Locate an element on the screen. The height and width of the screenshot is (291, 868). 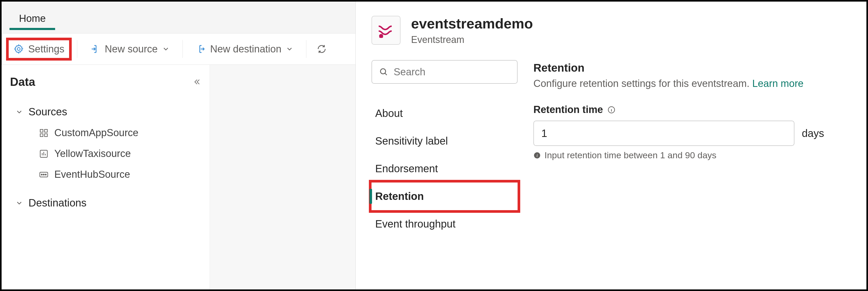
source-item-customappsource: CustomAppSource is located at coordinates (106, 133).